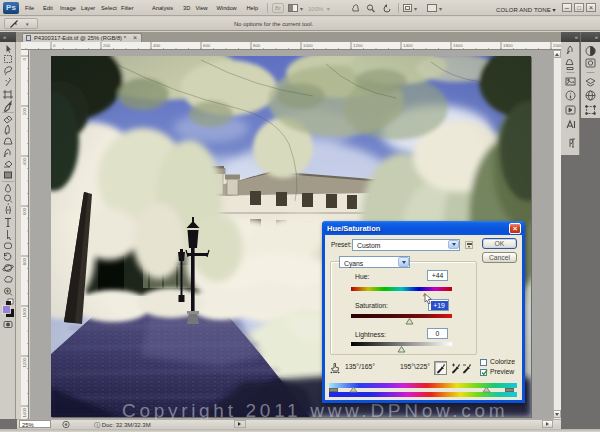 The width and height of the screenshot is (600, 432). I want to click on svg-text: 2000, so click(557, 46).